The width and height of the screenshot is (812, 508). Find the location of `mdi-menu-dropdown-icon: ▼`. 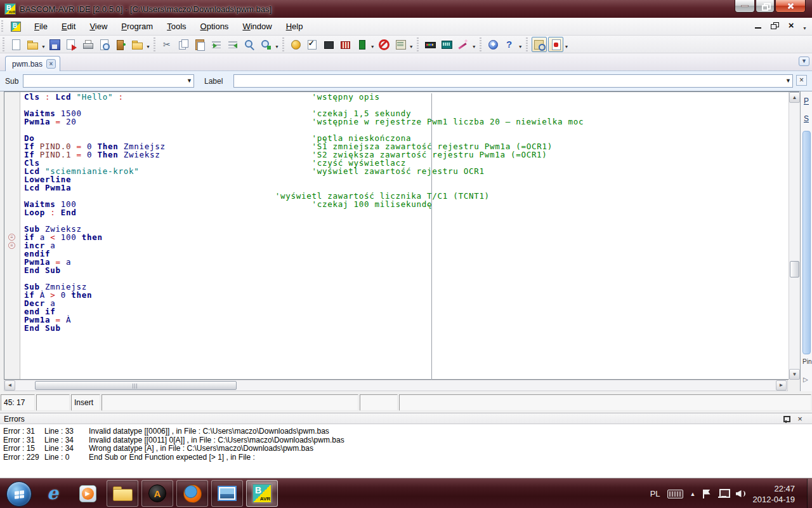

mdi-menu-dropdown-icon: ▼ is located at coordinates (804, 28).